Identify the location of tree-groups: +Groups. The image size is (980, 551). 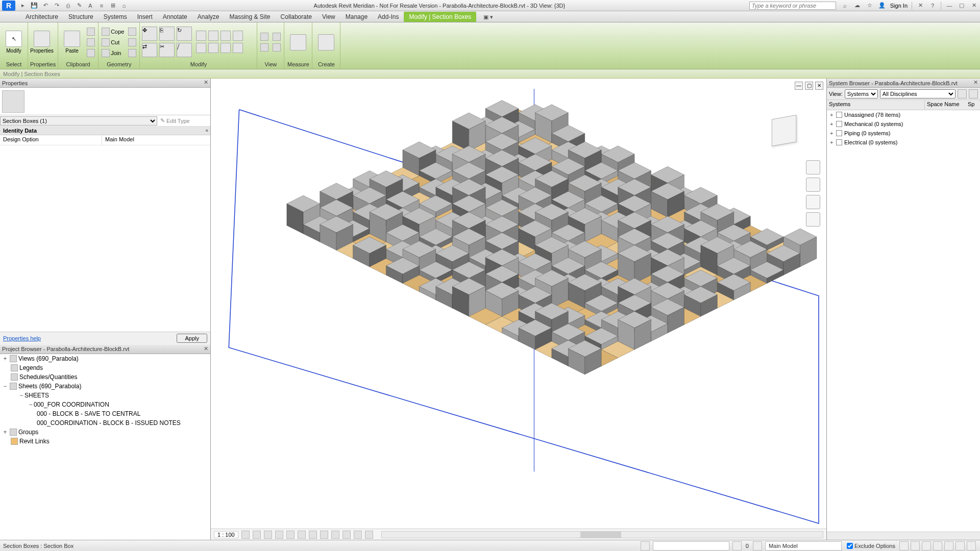
(105, 432).